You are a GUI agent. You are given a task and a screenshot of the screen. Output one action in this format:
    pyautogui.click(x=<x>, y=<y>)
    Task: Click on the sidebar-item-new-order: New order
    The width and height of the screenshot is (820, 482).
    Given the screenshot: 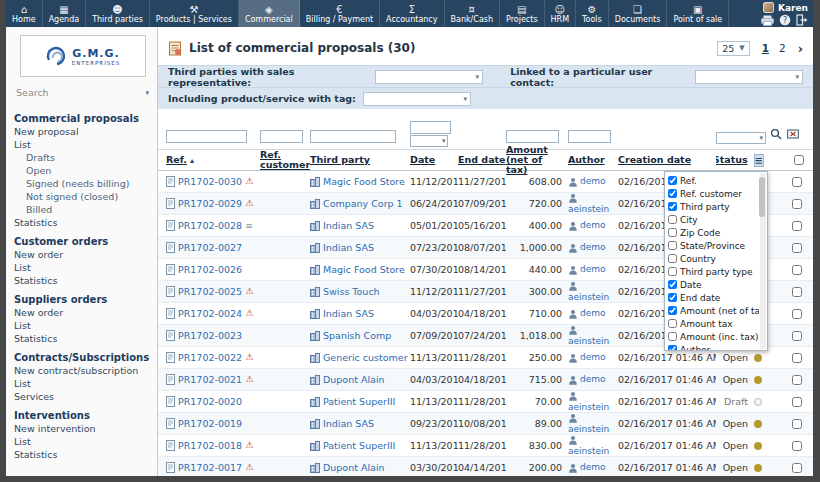 What is the action you would take?
    pyautogui.click(x=82, y=312)
    